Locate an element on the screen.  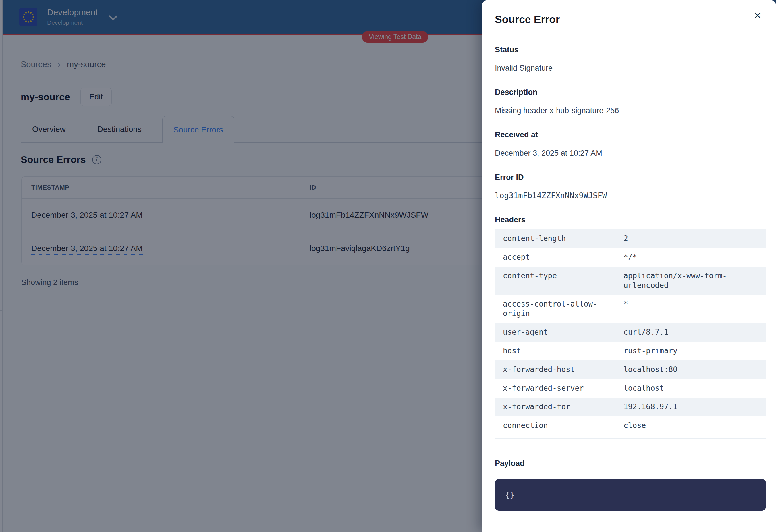
header-row: x-forwarded-host localhost:80 is located at coordinates (630, 370).